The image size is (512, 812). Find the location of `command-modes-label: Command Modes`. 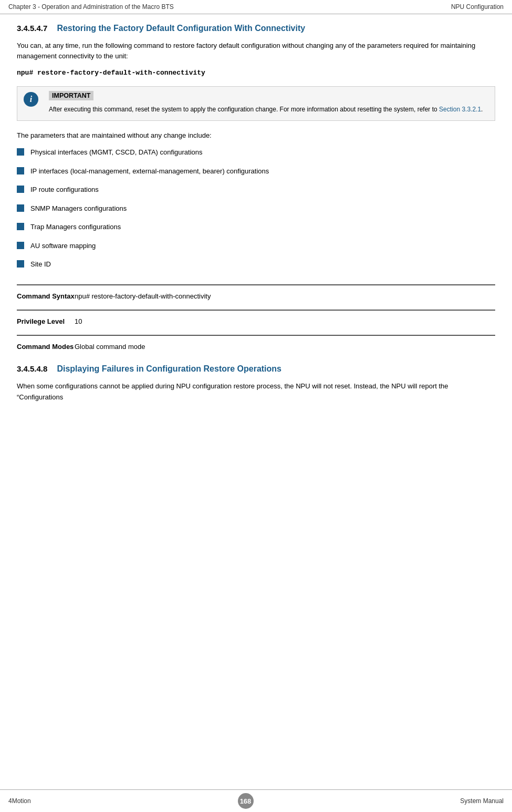

command-modes-label: Command Modes is located at coordinates (46, 347).